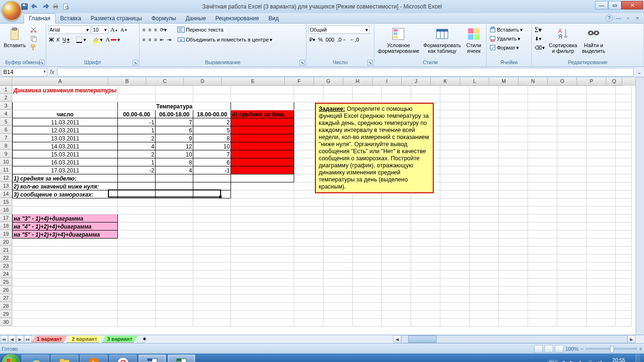  Describe the element at coordinates (549, 349) in the screenshot. I see `page-layout-view-button` at that location.